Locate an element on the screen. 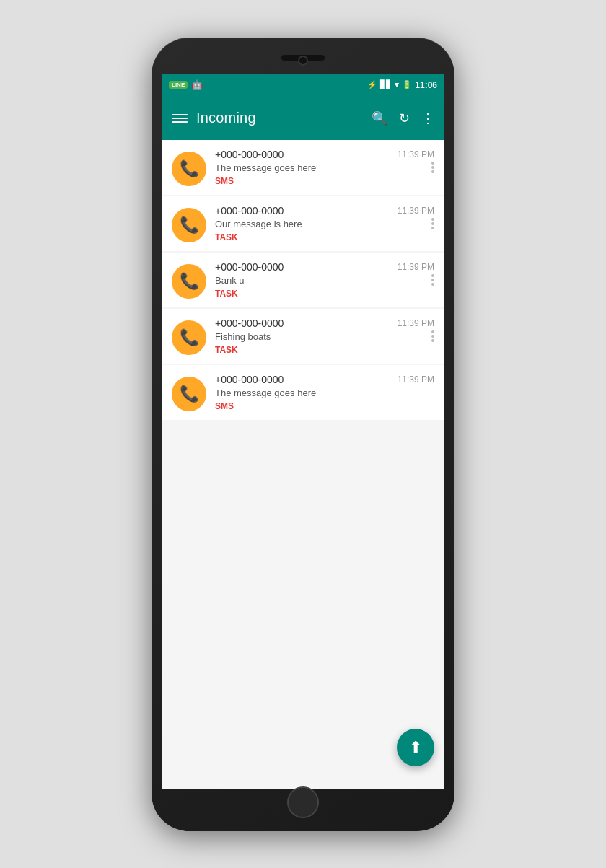 This screenshot has width=606, height=868. wifi-icon: ▾ is located at coordinates (397, 85).